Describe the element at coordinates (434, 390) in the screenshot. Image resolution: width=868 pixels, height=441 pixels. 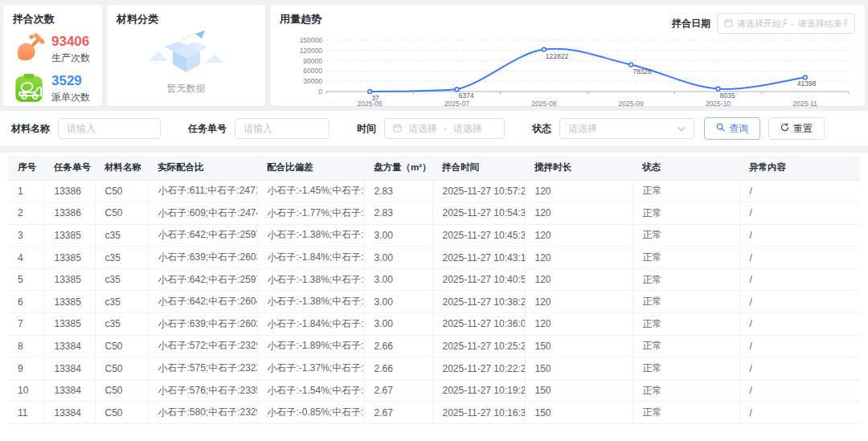
I see `table-row: 1013384C50小石子:576;中石子:2335;砂:2...小石子:-1.…` at that location.